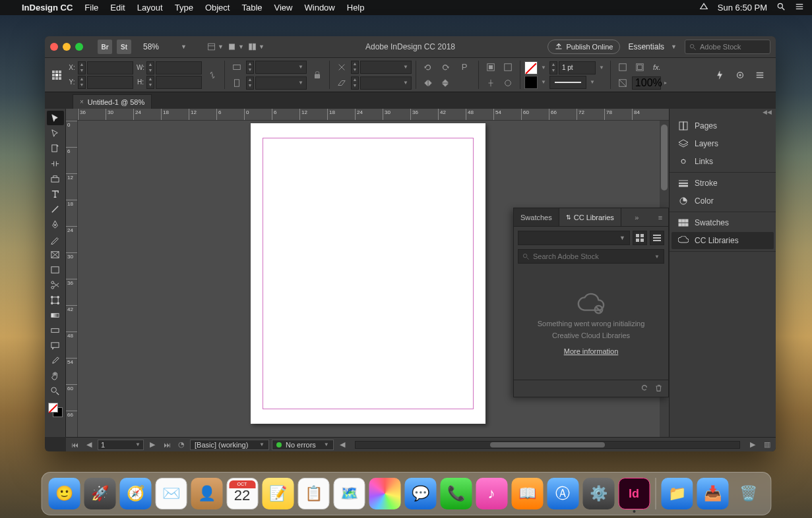  What do you see at coordinates (150, 68) in the screenshot?
I see `w-stepper: ▲▼` at bounding box center [150, 68].